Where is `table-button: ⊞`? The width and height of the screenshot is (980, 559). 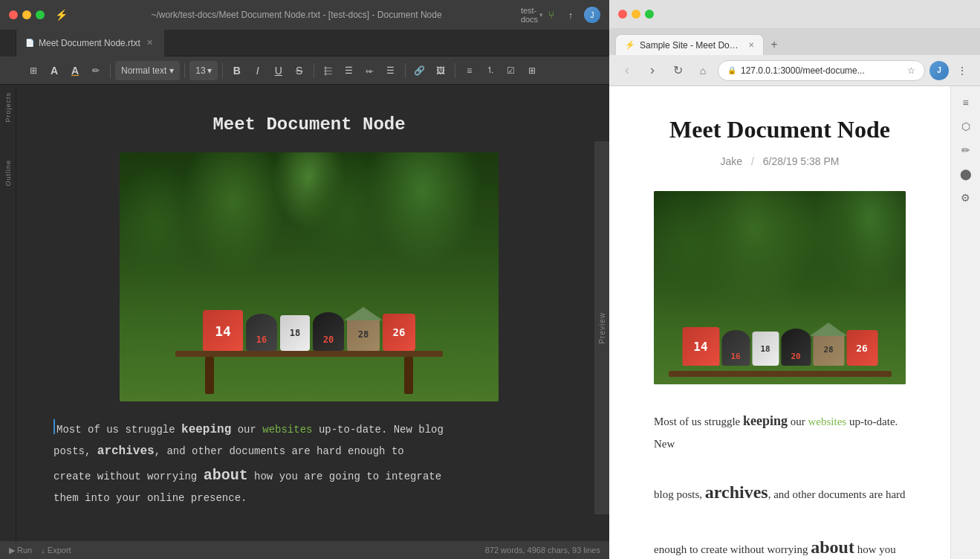 table-button: ⊞ is located at coordinates (532, 71).